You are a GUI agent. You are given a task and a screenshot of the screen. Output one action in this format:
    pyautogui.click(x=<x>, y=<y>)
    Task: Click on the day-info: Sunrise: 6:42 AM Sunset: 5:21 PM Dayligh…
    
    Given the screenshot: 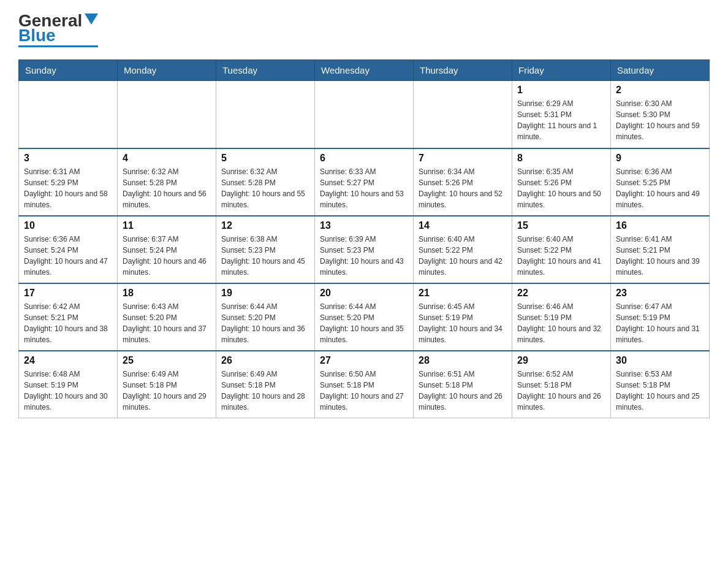 What is the action you would take?
    pyautogui.click(x=68, y=323)
    